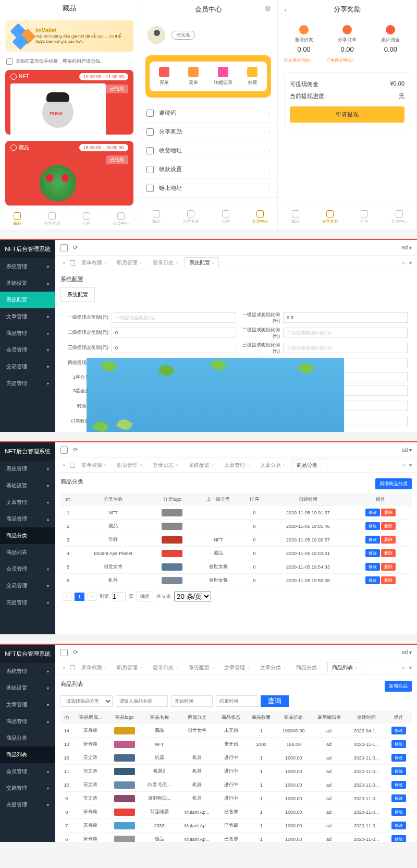  I want to click on filter-name-input, so click(142, 701).